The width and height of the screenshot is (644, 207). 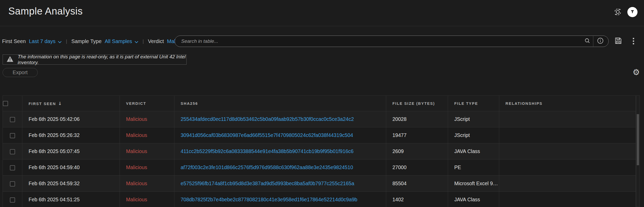 I want to click on funnel-icon, so click(x=633, y=12).